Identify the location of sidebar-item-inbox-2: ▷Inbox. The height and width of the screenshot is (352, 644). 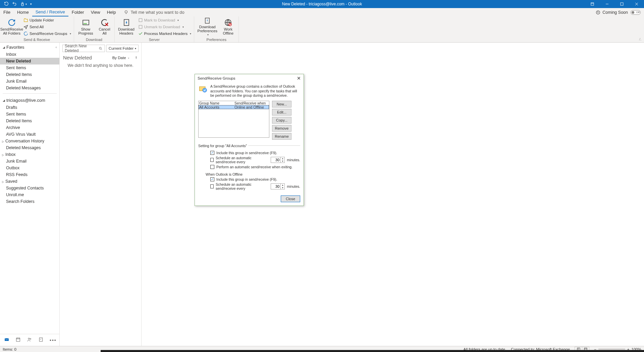
(30, 155).